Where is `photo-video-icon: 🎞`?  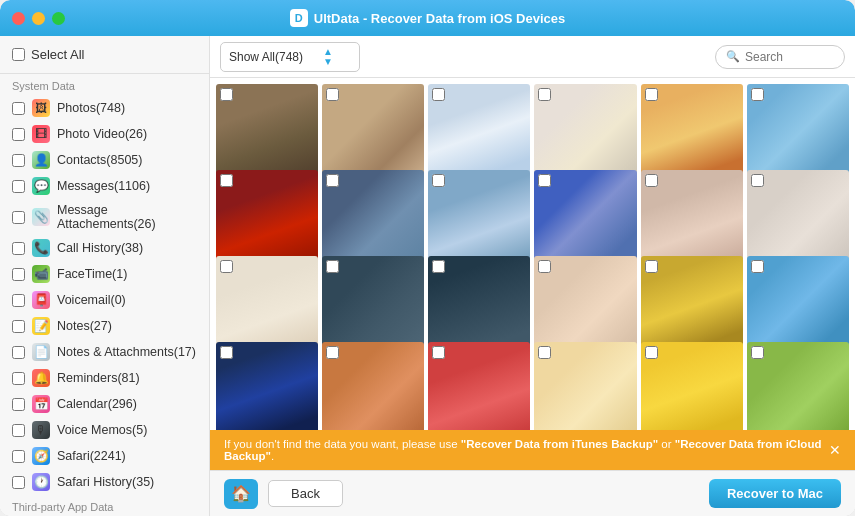 photo-video-icon: 🎞 is located at coordinates (41, 134).